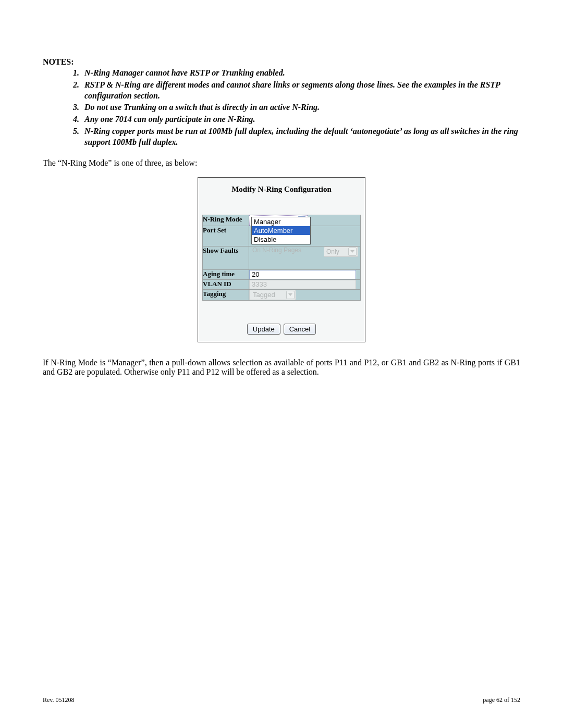 The height and width of the screenshot is (728, 563). Describe the element at coordinates (281, 222) in the screenshot. I see `option-manager: Manager` at that location.